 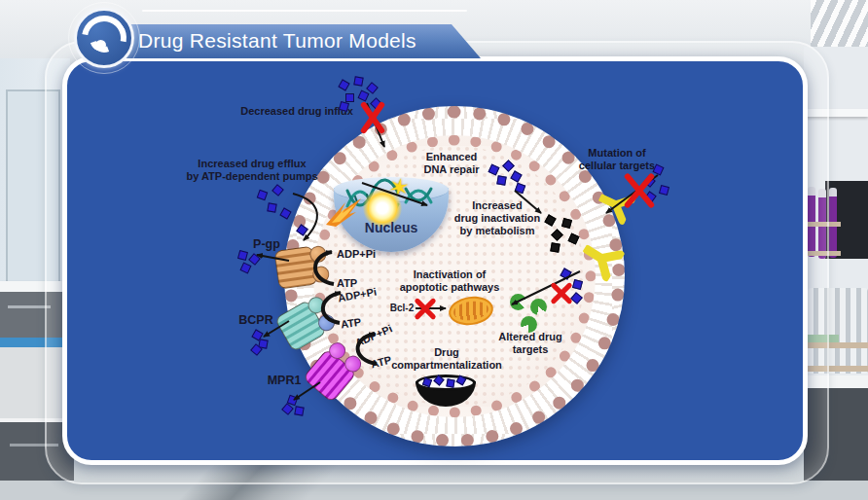 What do you see at coordinates (391, 216) in the screenshot?
I see `nucleus: ✶ Nucleus` at bounding box center [391, 216].